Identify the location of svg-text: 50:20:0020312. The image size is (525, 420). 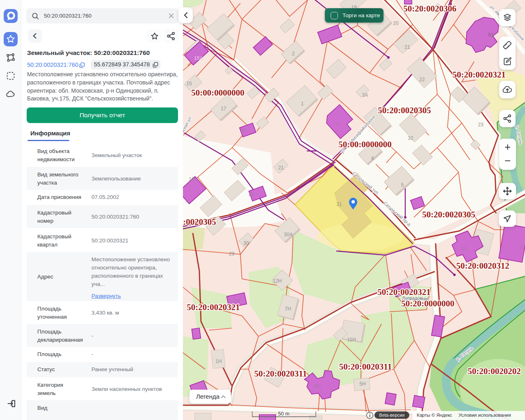
(483, 266).